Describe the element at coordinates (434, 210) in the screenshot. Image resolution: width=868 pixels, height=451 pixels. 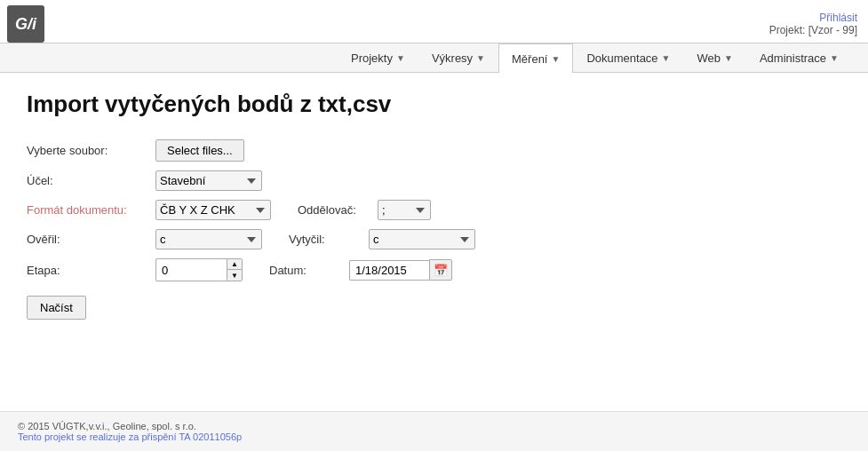
I see `format-row: Formát dokumentu: ČB Y X Z CHK ČB X Y Z …` at that location.